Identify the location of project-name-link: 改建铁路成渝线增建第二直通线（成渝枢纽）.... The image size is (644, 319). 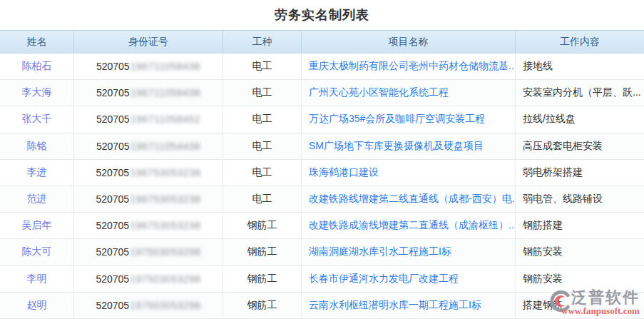
(412, 226).